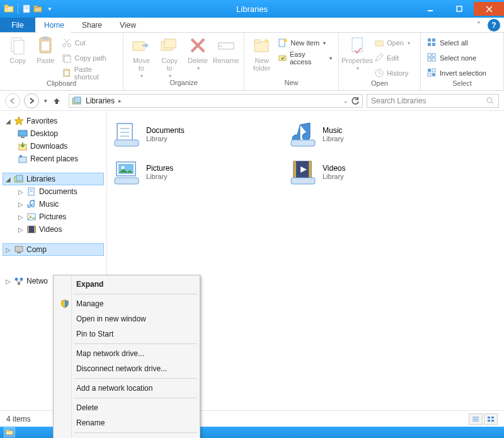 This screenshot has height=438, width=504. What do you see at coordinates (45, 101) in the screenshot?
I see `recent-locations-icon: ▾` at bounding box center [45, 101].